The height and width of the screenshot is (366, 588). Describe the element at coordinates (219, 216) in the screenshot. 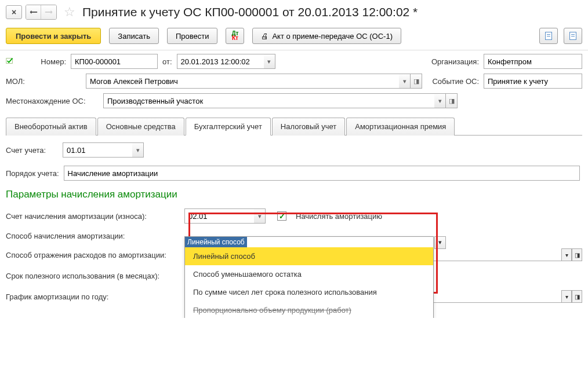

I see `amort-account-input` at that location.